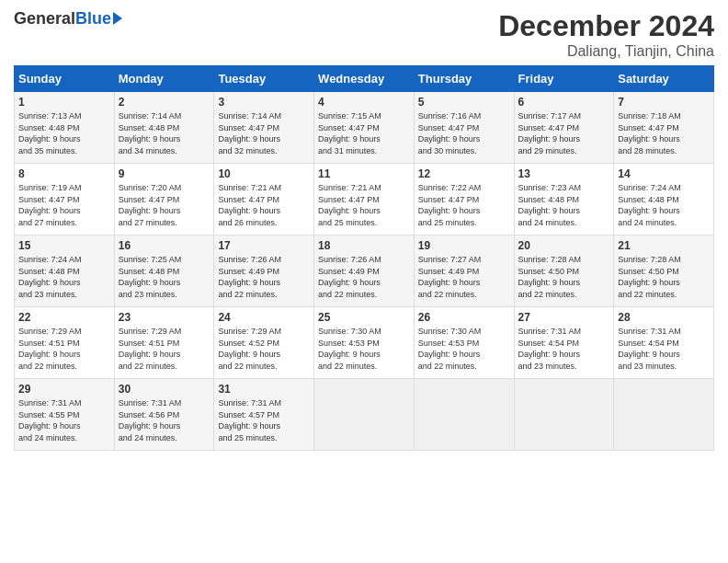 This screenshot has width=728, height=563. What do you see at coordinates (265, 271) in the screenshot?
I see `day-cell: 17Sunrise: 7:26 AM Sunset: 4:49 PM Dayli…` at bounding box center [265, 271].